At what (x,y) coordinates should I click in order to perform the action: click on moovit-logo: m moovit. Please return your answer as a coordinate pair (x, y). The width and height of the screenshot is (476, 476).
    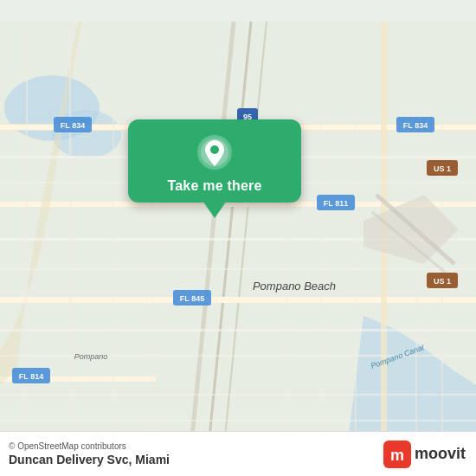
    Looking at the image, I should click on (424, 454).